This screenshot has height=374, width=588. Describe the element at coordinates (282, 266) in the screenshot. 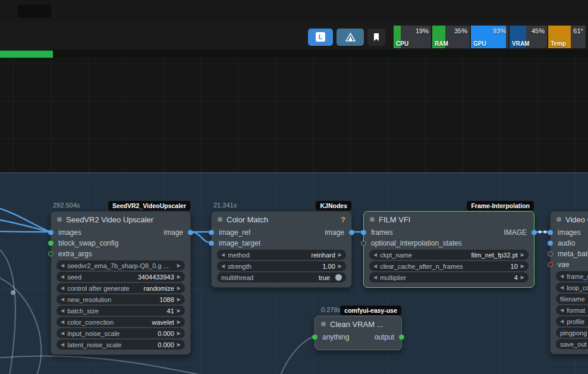

I see `widget-strength: ◀ strength 1.00 ▶` at that location.